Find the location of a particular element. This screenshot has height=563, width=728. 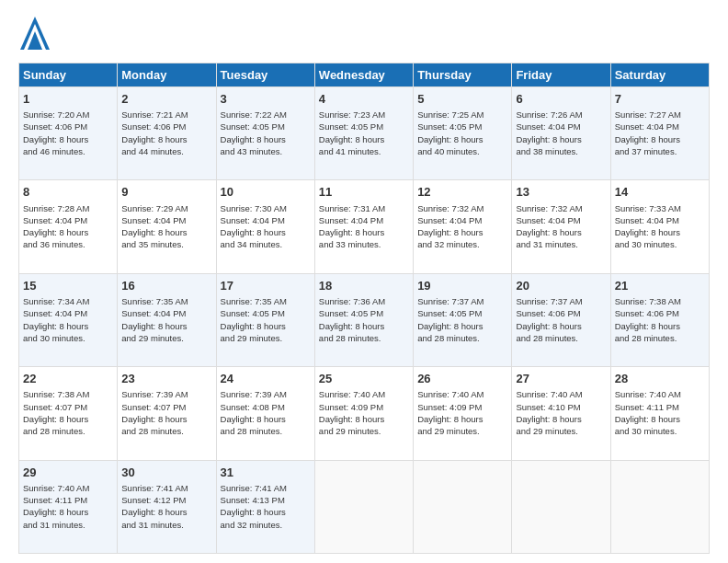

cell-line: Sunrise: 7:34 AM is located at coordinates (68, 302).